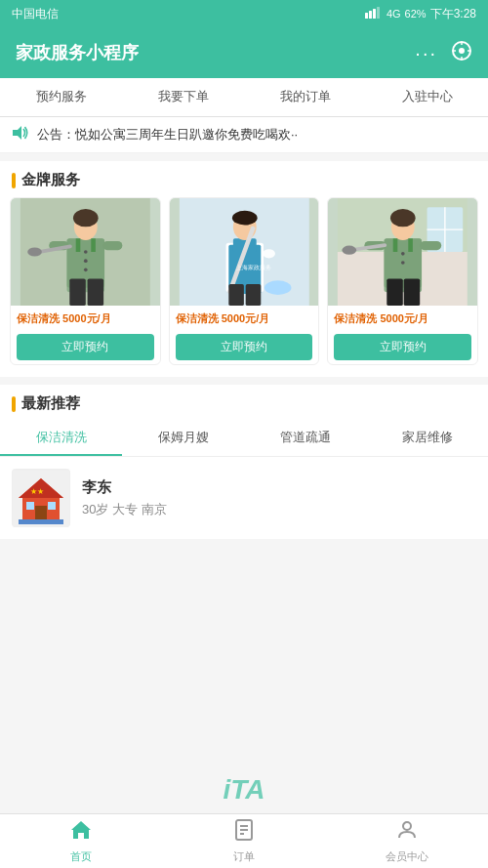  What do you see at coordinates (244, 439) in the screenshot?
I see `sub-tabs: 保洁清洗 保姆月嫂 管道疏通 家居维修` at bounding box center [244, 439].